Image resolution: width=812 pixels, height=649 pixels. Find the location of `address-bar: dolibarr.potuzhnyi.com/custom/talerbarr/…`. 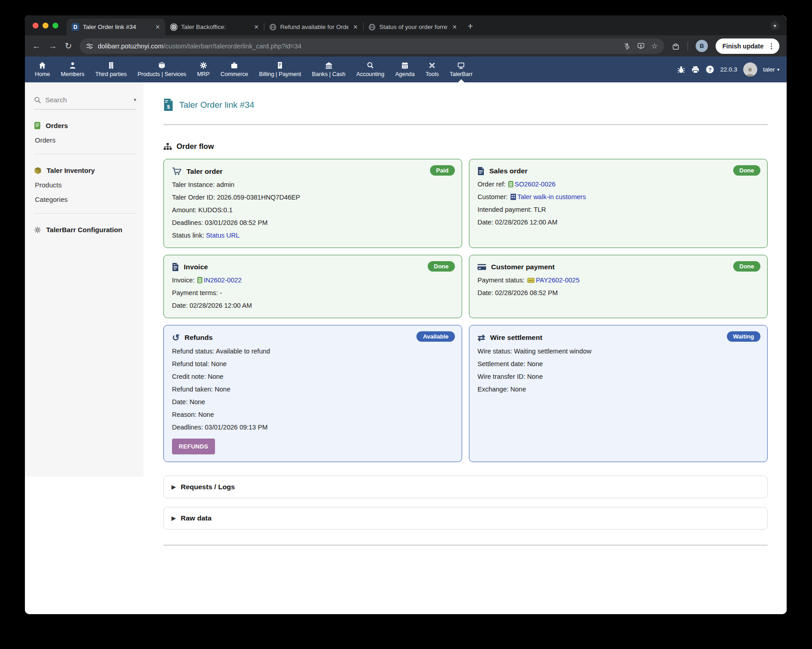

address-bar: dolibarr.potuzhnyi.com/custom/talerbarr/… is located at coordinates (372, 46).